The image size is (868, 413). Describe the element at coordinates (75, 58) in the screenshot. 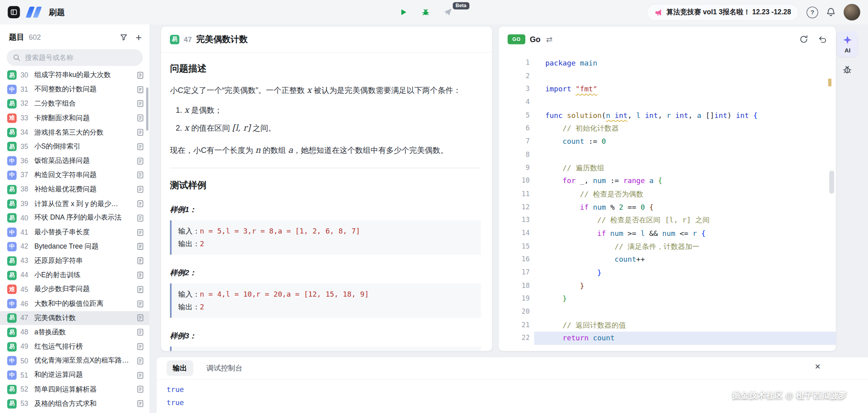

I see `search-box` at that location.